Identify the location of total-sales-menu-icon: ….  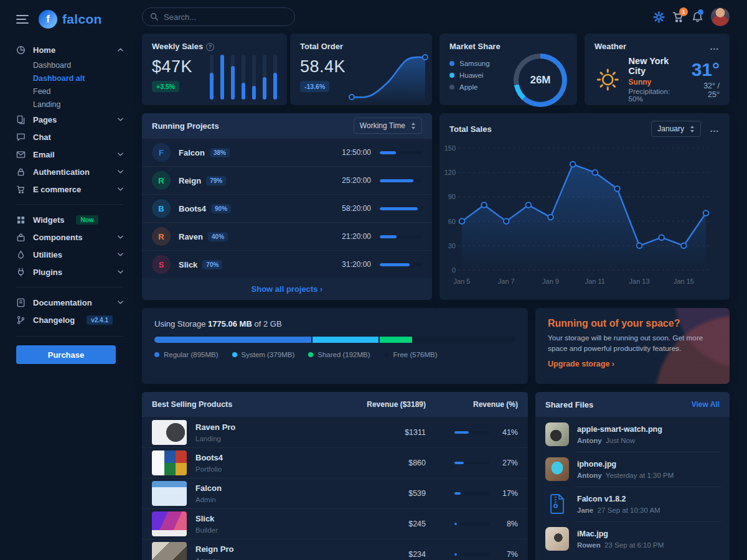
(715, 129).